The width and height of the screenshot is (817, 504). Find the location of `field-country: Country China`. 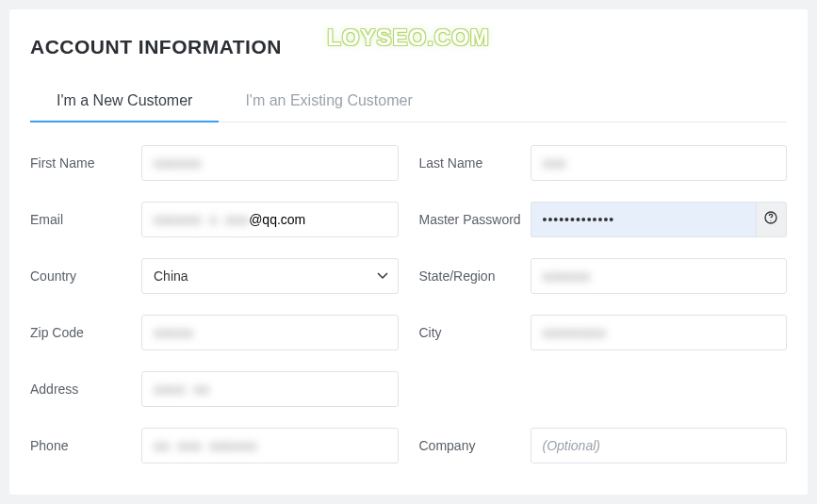

field-country: Country China is located at coordinates (215, 276).